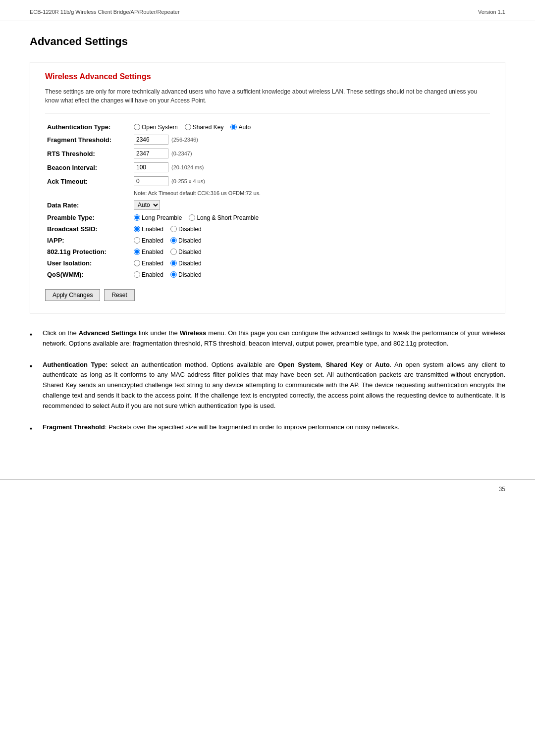 The width and height of the screenshot is (535, 756). What do you see at coordinates (137, 263) in the screenshot?
I see `isolation-enabled-radio` at bounding box center [137, 263].